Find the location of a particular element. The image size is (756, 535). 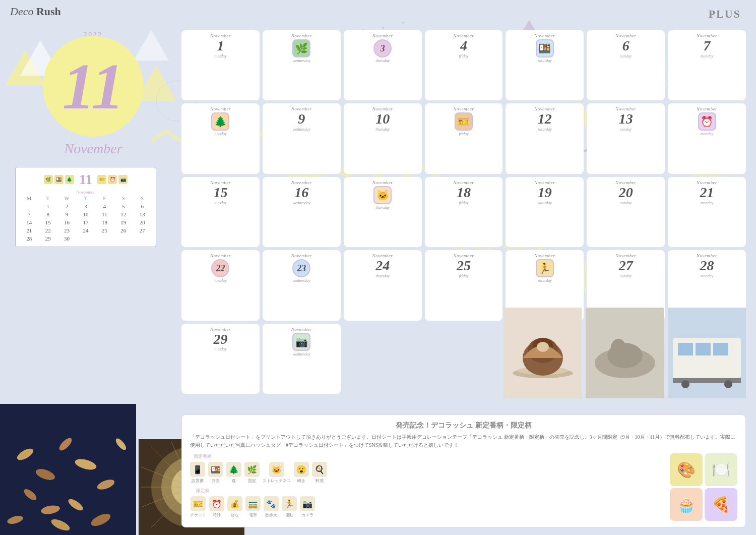

sticker-forest: 🌲森 is located at coordinates (234, 473).